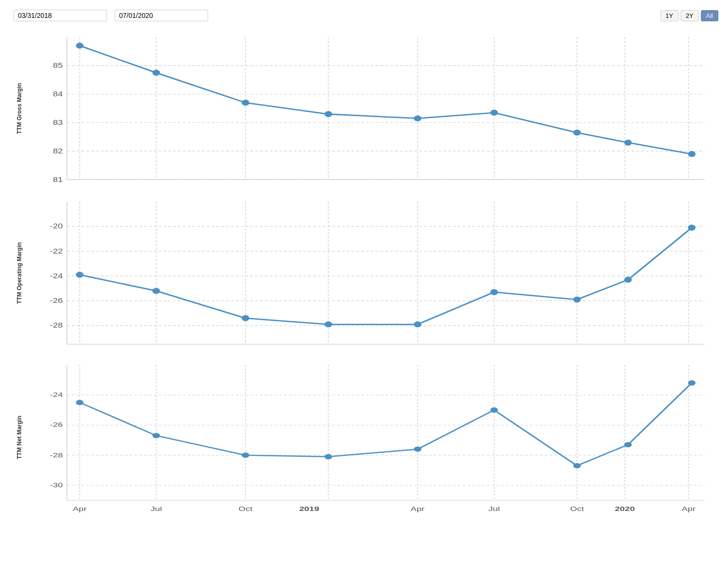  I want to click on svg-text: -30, so click(56, 485).